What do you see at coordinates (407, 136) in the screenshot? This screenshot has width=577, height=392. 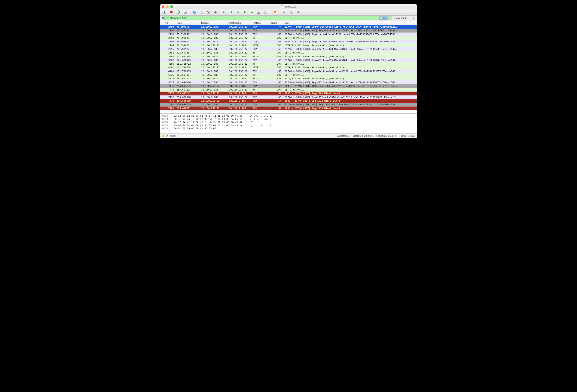 I see `status-profile: Profile: Default` at bounding box center [407, 136].